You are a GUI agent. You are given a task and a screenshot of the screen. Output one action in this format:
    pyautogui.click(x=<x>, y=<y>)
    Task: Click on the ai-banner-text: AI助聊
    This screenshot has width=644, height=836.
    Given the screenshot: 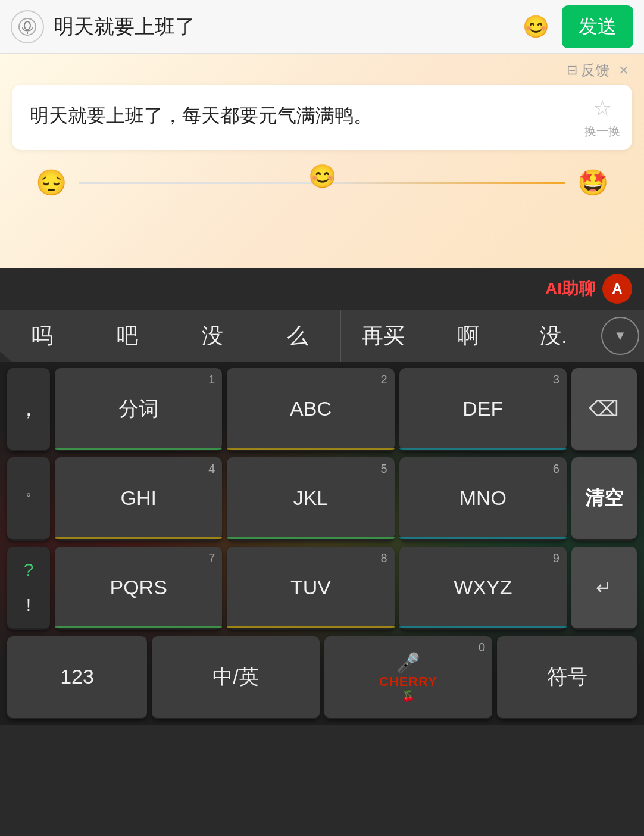 What is the action you would take?
    pyautogui.click(x=570, y=289)
    